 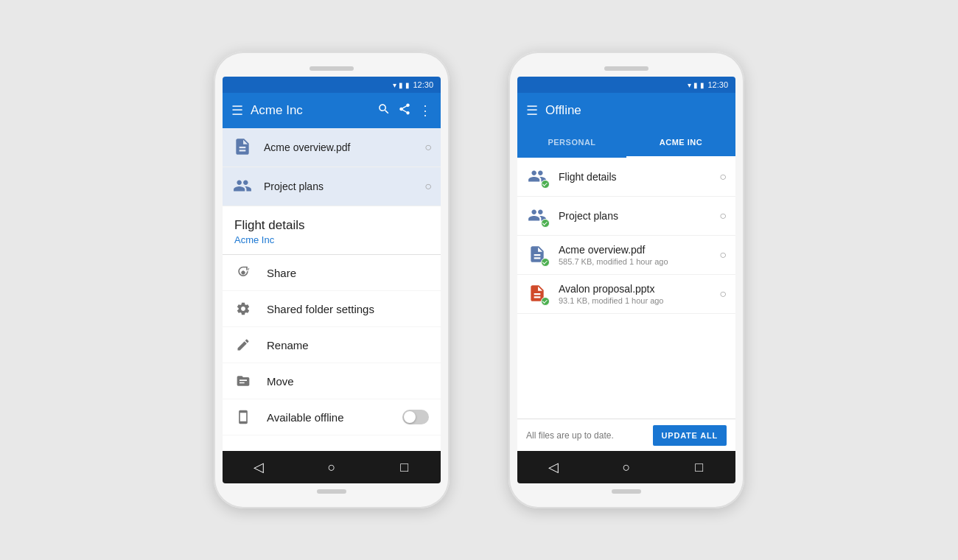 I want to click on file-item-project-plans: Project plans ○, so click(x=626, y=217).